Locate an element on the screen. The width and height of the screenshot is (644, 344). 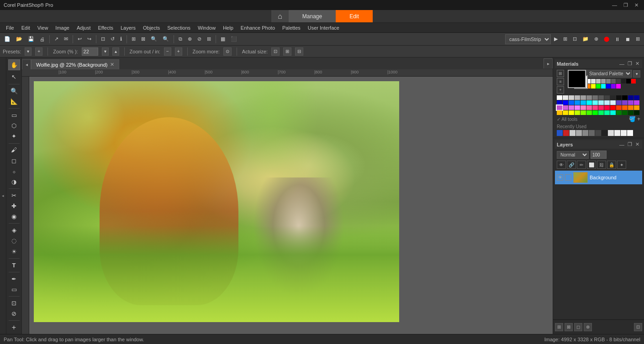
pal-swatch-selected is located at coordinates (560, 108).